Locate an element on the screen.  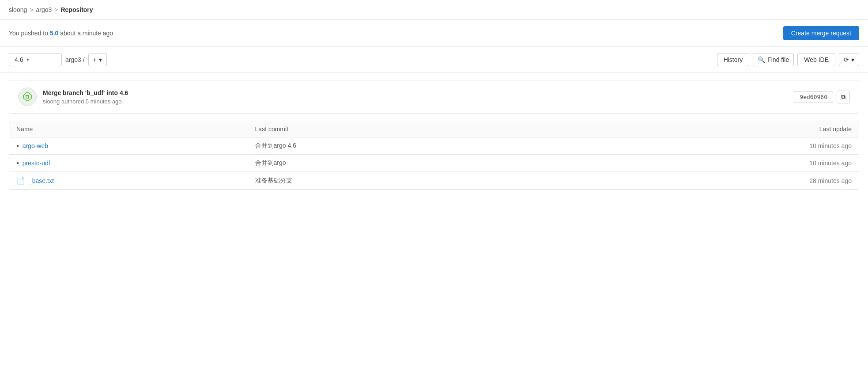
file-table-header: Name Last commit Last update is located at coordinates (434, 129).